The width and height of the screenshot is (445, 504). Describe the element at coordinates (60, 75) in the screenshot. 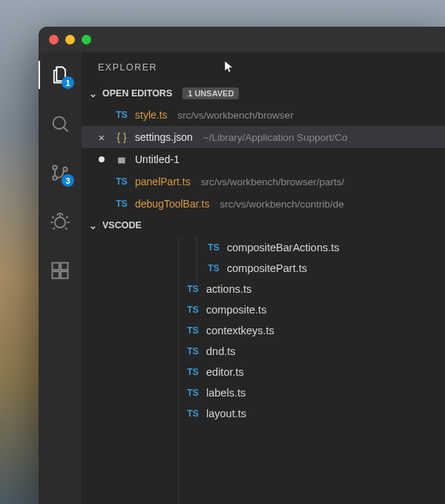

I see `activity-explorer: 1` at that location.